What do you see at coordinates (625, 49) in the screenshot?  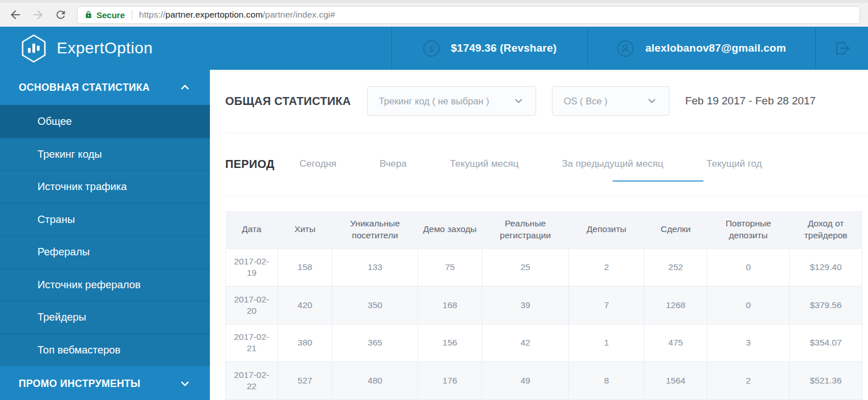 I see `user-icon` at bounding box center [625, 49].